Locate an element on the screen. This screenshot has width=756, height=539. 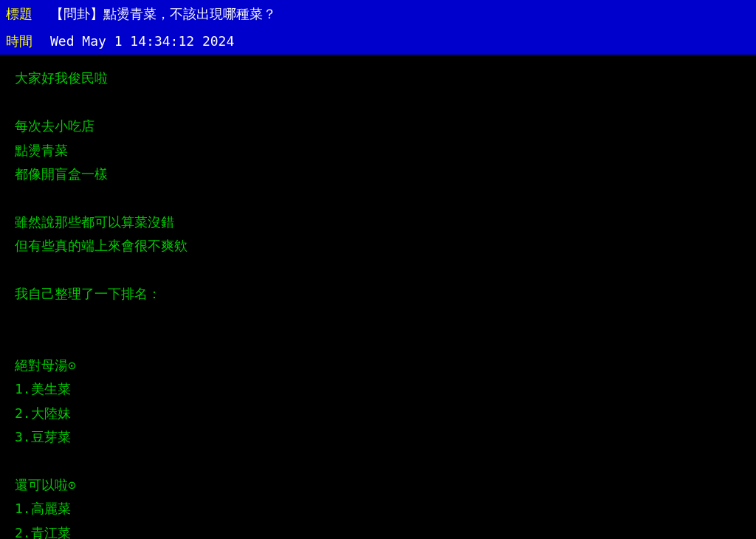
content-line-16: 3.豆芽菜 is located at coordinates (378, 437).